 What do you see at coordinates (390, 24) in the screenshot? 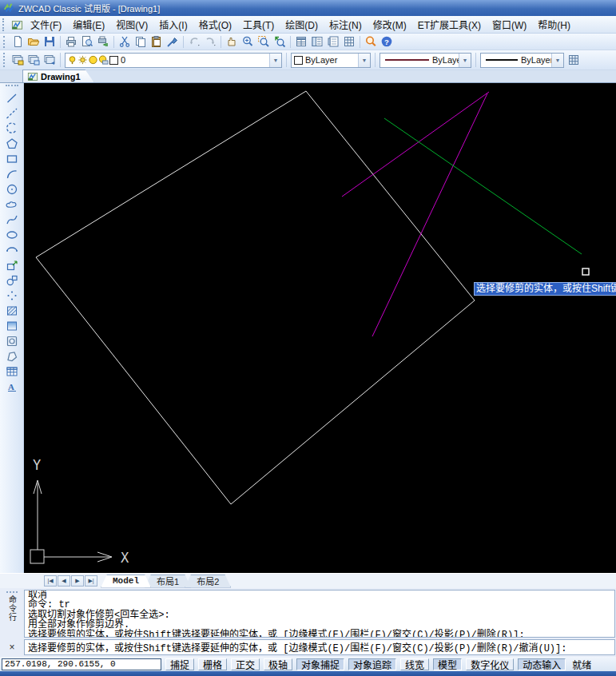
I see `menu-item-modify: 修改(M)` at bounding box center [390, 24].